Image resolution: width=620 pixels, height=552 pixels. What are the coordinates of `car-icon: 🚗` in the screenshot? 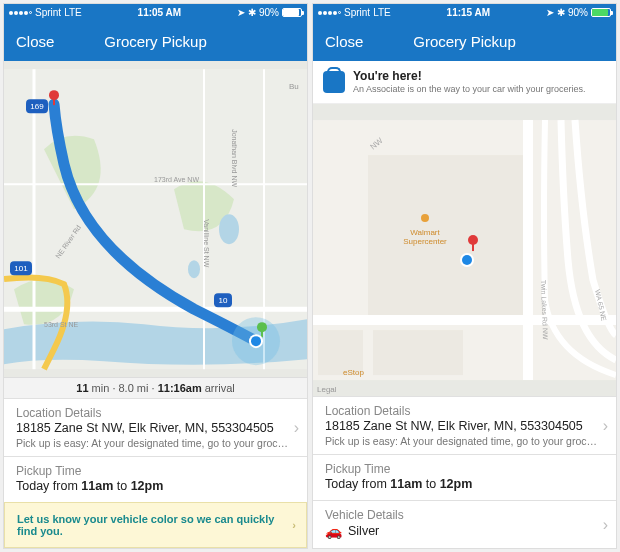 It's located at (334, 532).